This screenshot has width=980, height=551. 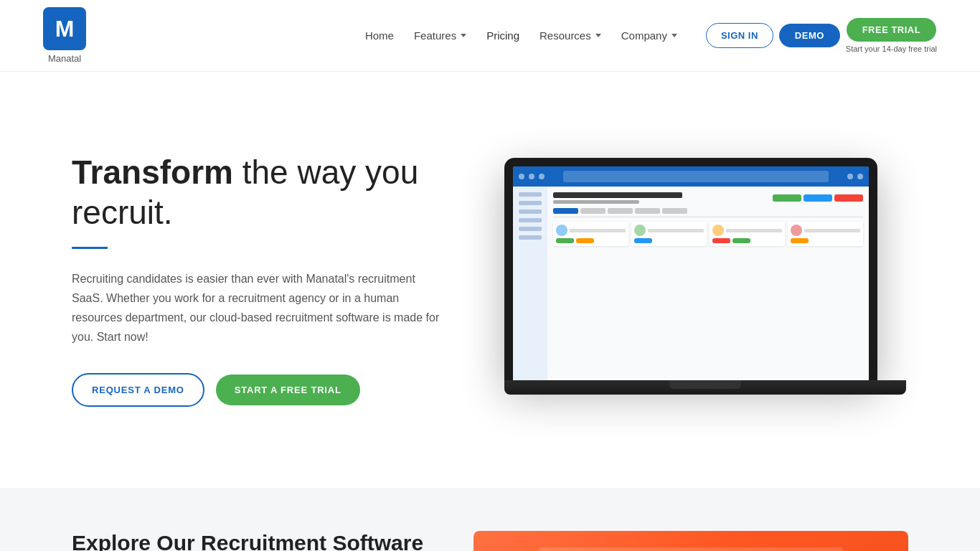 What do you see at coordinates (691, 541) in the screenshot?
I see `device-placeholder` at bounding box center [691, 541].